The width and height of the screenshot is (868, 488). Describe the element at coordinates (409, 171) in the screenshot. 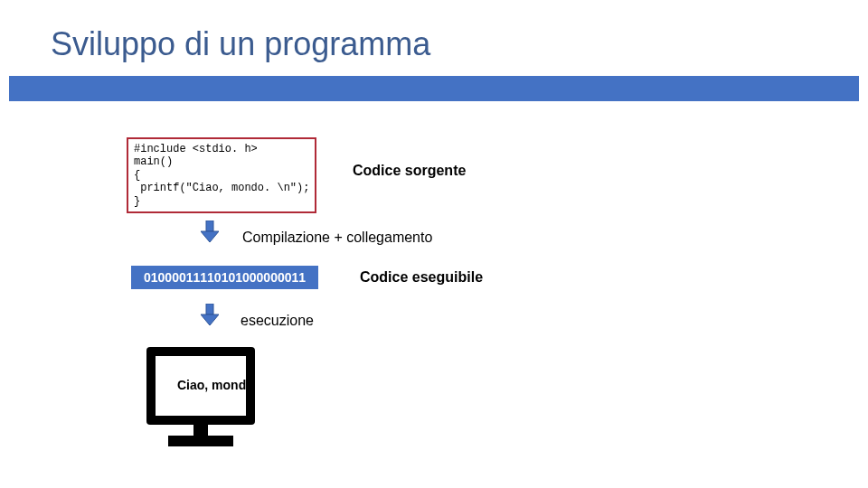

I see `source-code-label: Codice sorgente` at that location.